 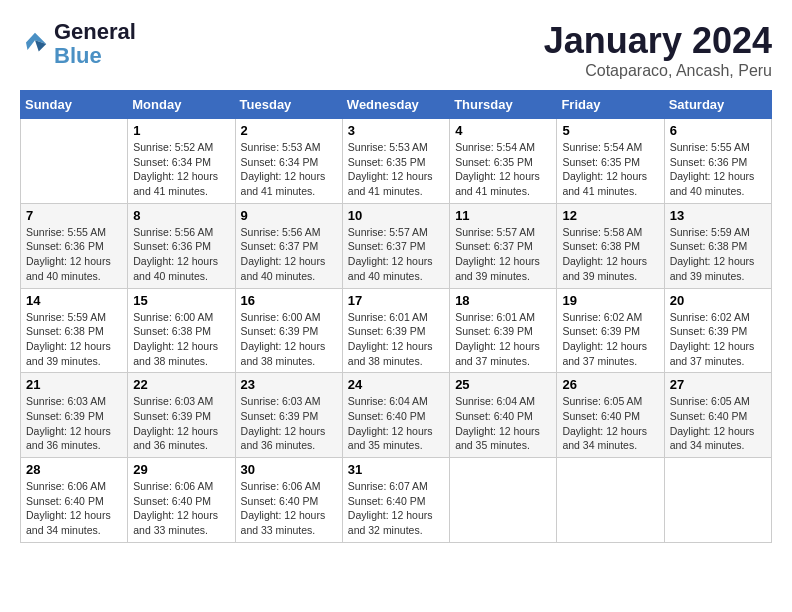 What do you see at coordinates (396, 300) in the screenshot?
I see `day-number: 17` at bounding box center [396, 300].